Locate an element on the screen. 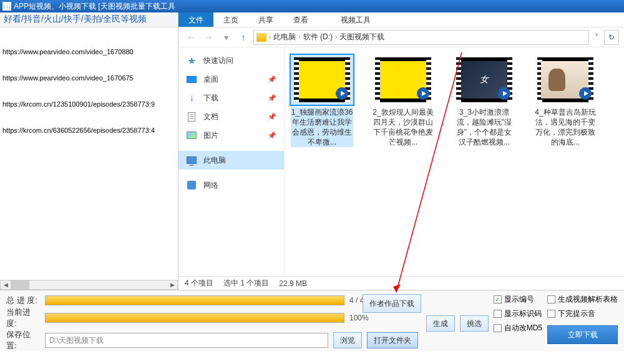 The image size is (624, 364). download-icon: ↓ is located at coordinates (192, 98).